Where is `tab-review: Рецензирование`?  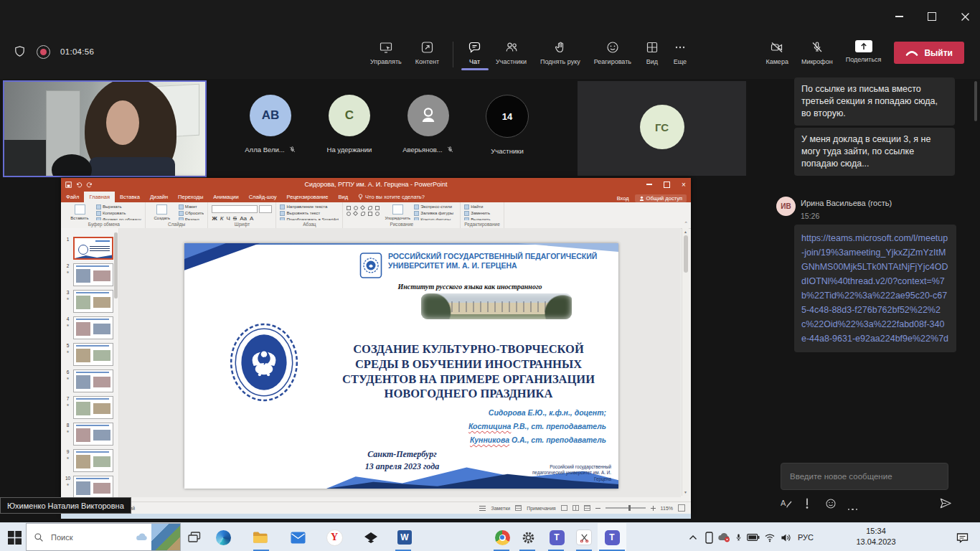 tab-review: Рецензирование is located at coordinates (308, 197).